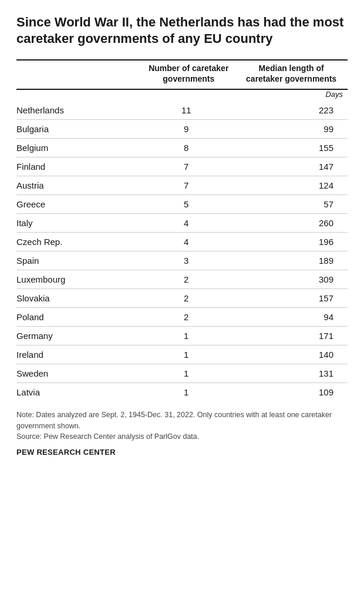 Image resolution: width=364 pixels, height=604 pixels. Describe the element at coordinates (79, 110) in the screenshot. I see `country-cell: Netherlands` at that location.